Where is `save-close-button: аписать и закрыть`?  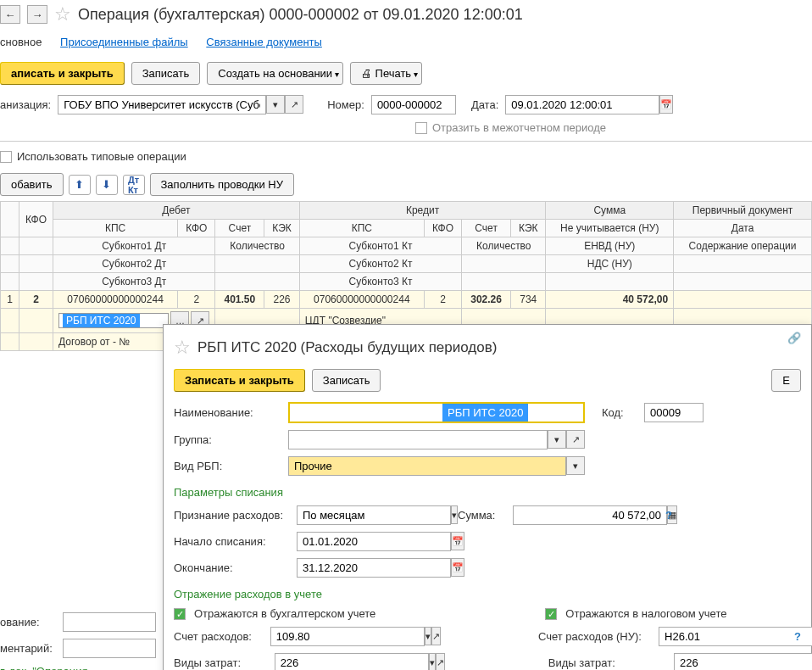 save-close-button: аписать и закрыть is located at coordinates (63, 73).